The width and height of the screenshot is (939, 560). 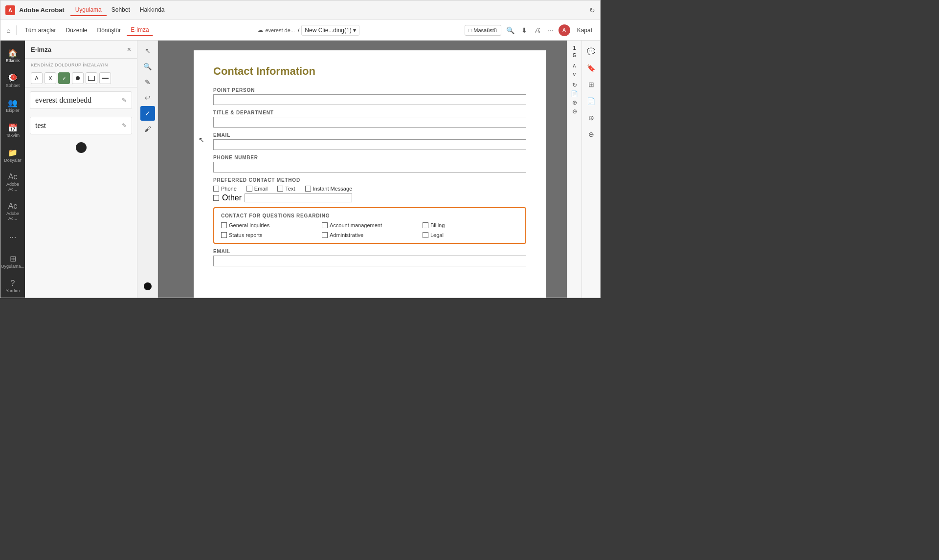 I want to click on other-input, so click(x=298, y=198).